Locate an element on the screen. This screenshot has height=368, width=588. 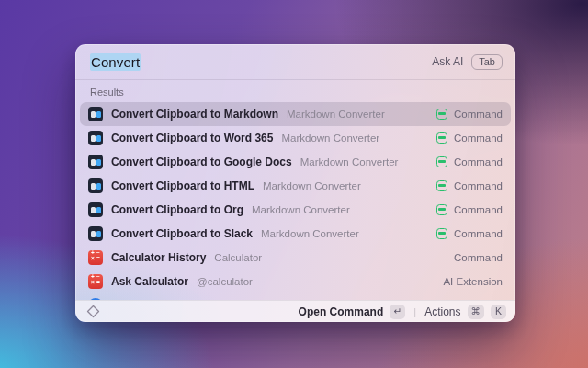
raycast-logo-icon is located at coordinates (94, 311).